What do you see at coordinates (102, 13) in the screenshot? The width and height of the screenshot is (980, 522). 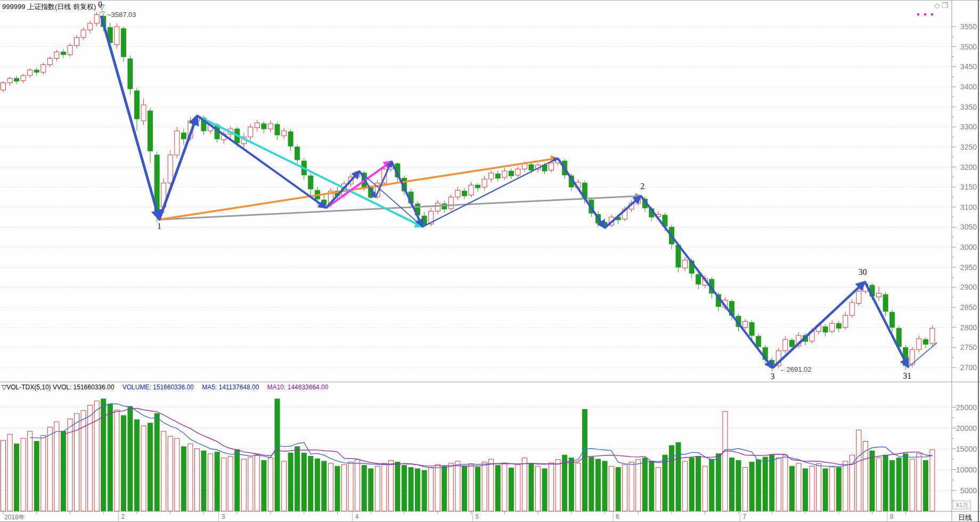 I see `high-callout-hook` at bounding box center [102, 13].